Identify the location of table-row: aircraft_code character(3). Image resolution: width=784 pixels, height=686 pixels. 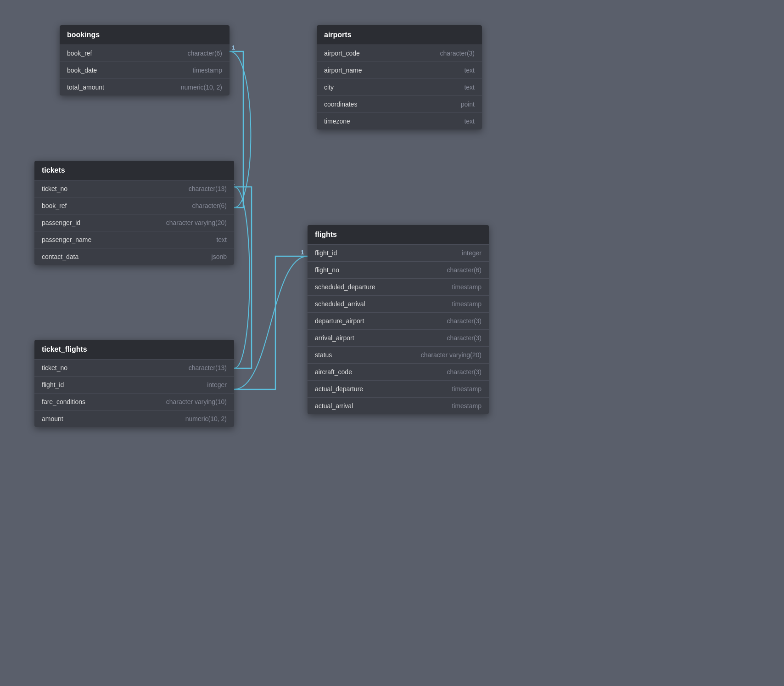
(398, 372).